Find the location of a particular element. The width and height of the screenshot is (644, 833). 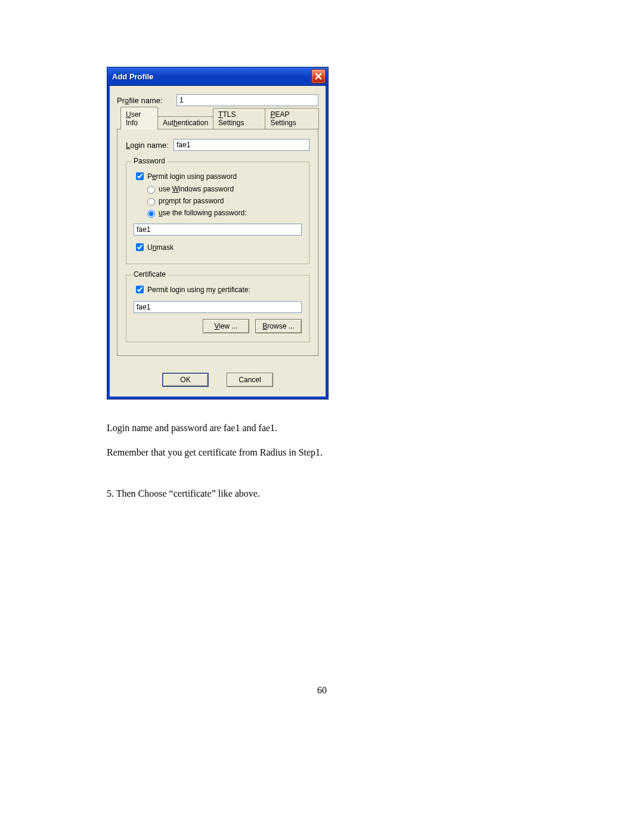

title-bar: Add Profile is located at coordinates (218, 76).